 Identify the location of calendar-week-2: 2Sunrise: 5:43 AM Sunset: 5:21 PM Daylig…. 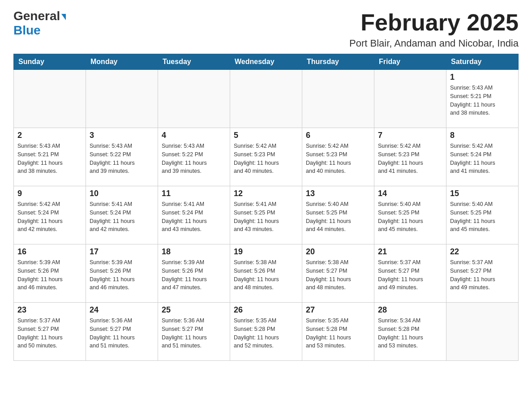
(266, 157).